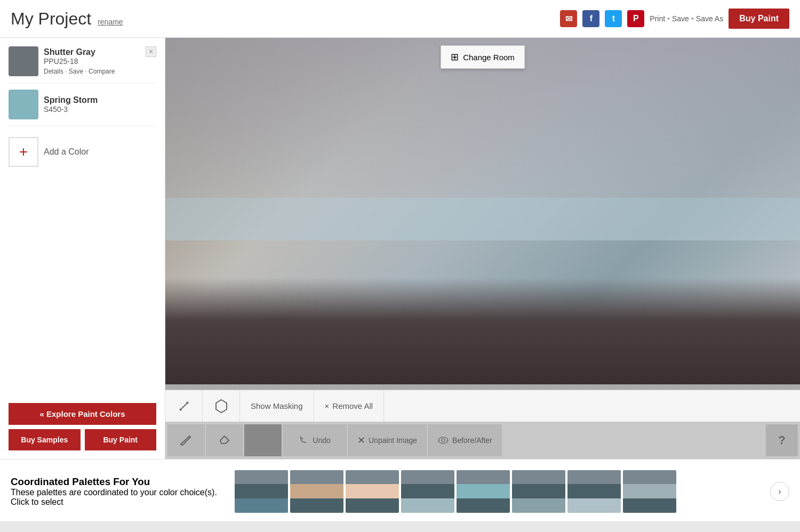 This screenshot has width=800, height=532. What do you see at coordinates (221, 406) in the screenshot?
I see `hexagon-tool-button` at bounding box center [221, 406].